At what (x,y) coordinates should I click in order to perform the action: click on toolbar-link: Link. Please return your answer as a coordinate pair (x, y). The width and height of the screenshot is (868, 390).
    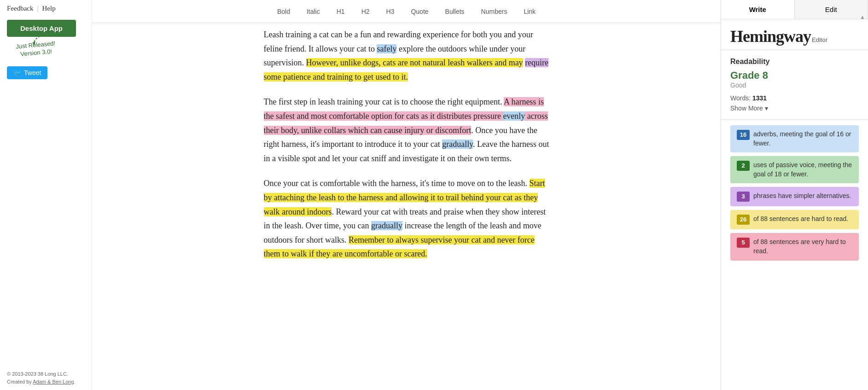
    Looking at the image, I should click on (530, 12).